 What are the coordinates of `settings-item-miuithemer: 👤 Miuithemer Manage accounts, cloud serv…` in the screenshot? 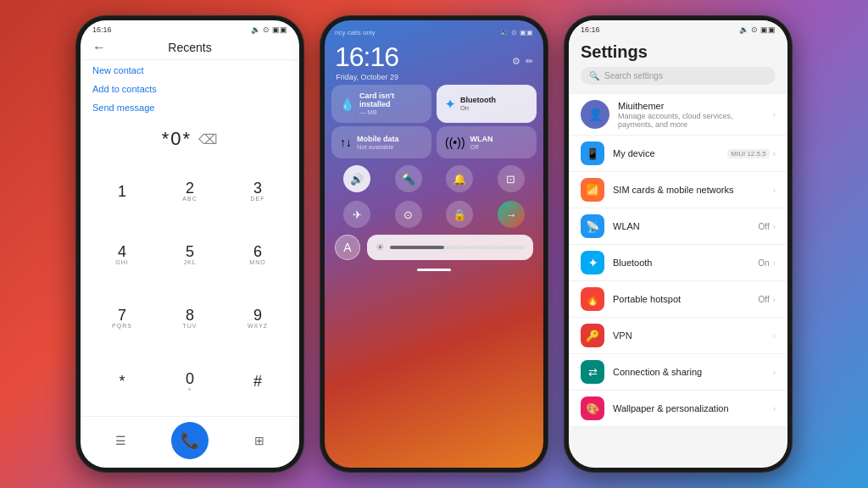 It's located at (678, 114).